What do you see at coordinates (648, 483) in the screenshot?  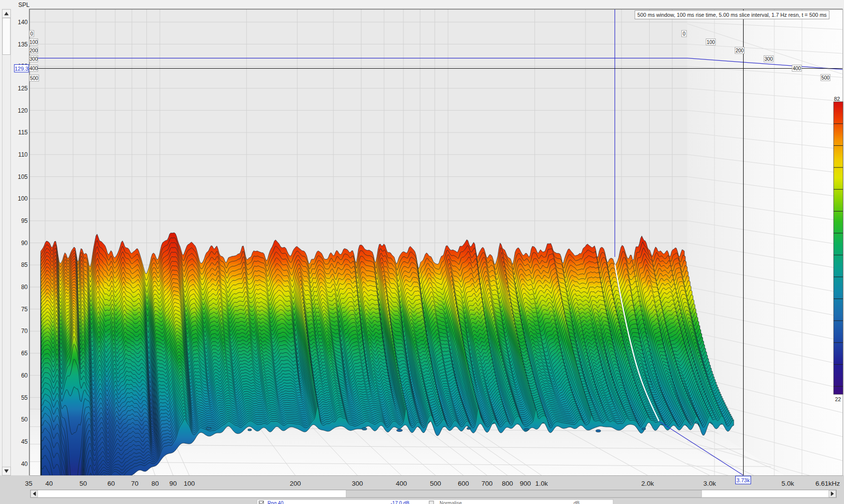 I see `svg-text: 2.0k` at bounding box center [648, 483].